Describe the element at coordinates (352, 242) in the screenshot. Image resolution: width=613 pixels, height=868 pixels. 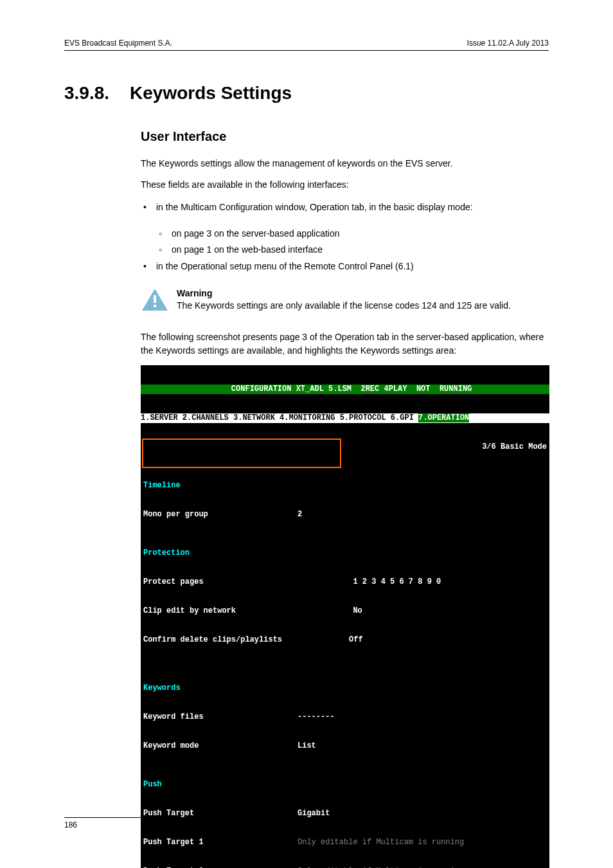
I see `sub-bullet-list: on page 3 on the server-based applicatio…` at that location.